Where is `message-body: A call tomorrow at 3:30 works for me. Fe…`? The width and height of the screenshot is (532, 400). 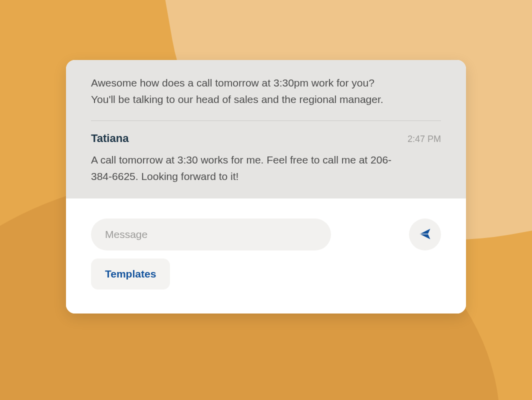 message-body: A call tomorrow at 3:30 works for me. Fe… is located at coordinates (251, 168).